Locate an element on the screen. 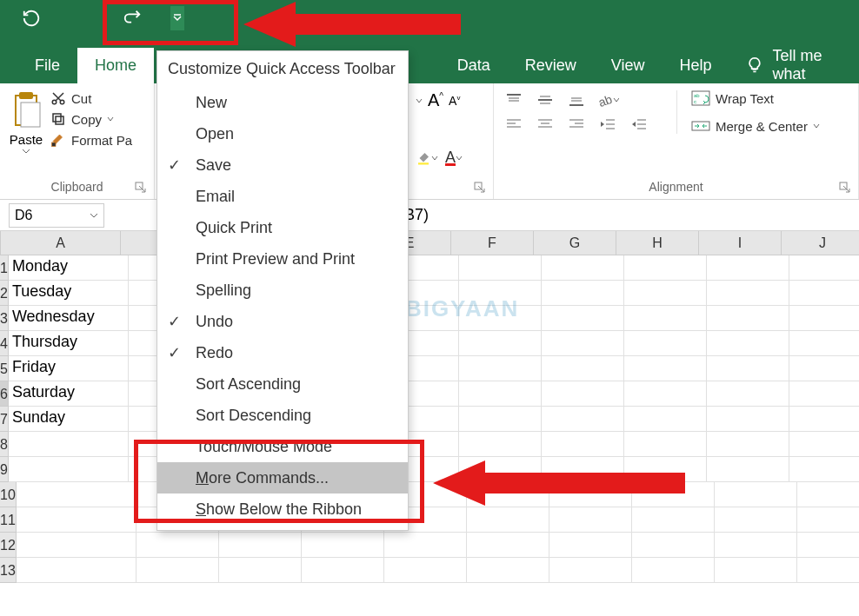  wrap-text-button: abc Wrap Text is located at coordinates (756, 98).